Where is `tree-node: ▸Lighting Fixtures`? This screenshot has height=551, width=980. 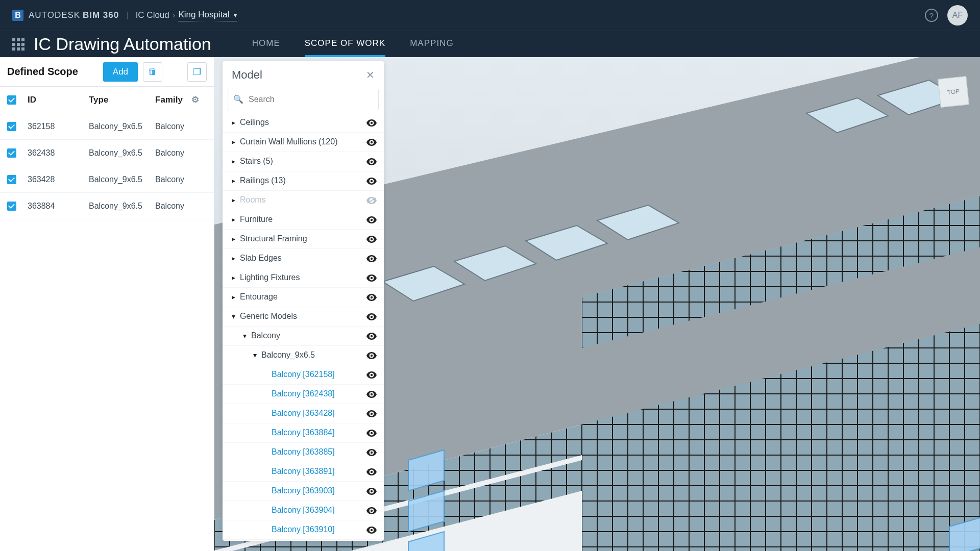 tree-node: ▸Lighting Fixtures is located at coordinates (303, 278).